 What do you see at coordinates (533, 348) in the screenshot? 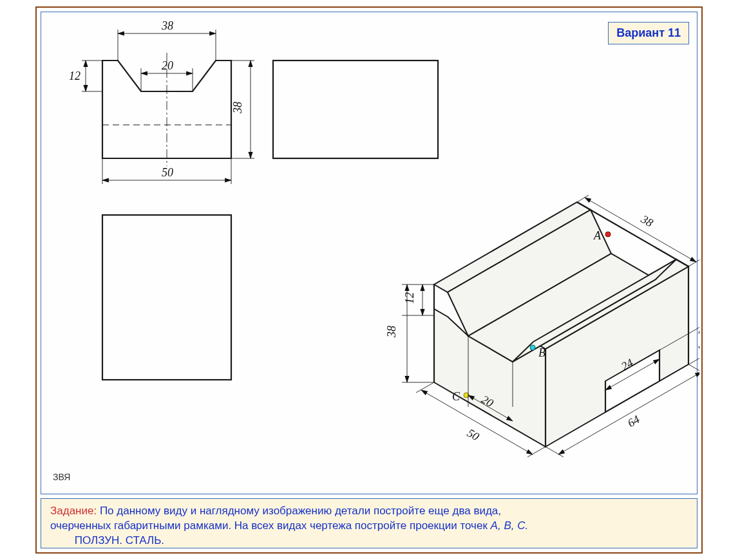
I see `point-b` at bounding box center [533, 348].